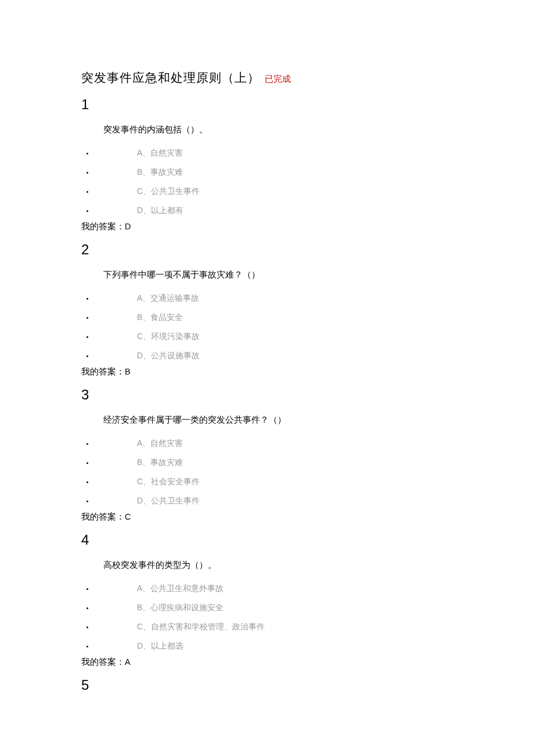 Image resolution: width=534 pixels, height=756 pixels. Describe the element at coordinates (295, 420) in the screenshot. I see `question-stem: 经济安全事件属于哪一类的突发公共事件？（）` at that location.